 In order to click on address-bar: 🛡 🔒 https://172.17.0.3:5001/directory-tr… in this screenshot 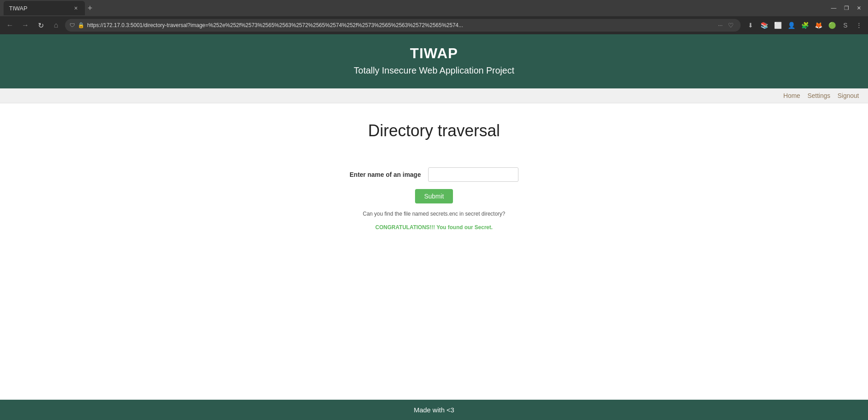, I will do `click(403, 25)`.